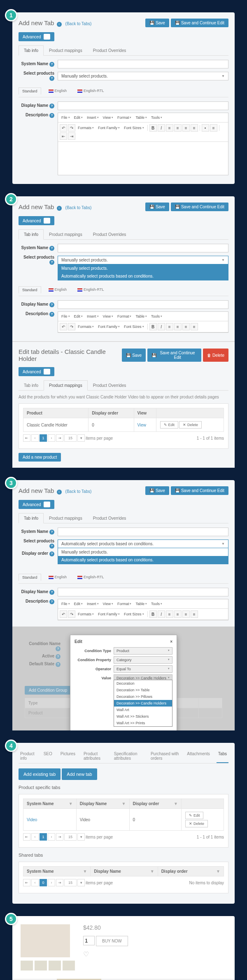 This screenshot has width=247, height=980. Describe the element at coordinates (109, 327) in the screenshot. I see `font-family-dropdown: Font Family▾` at that location.